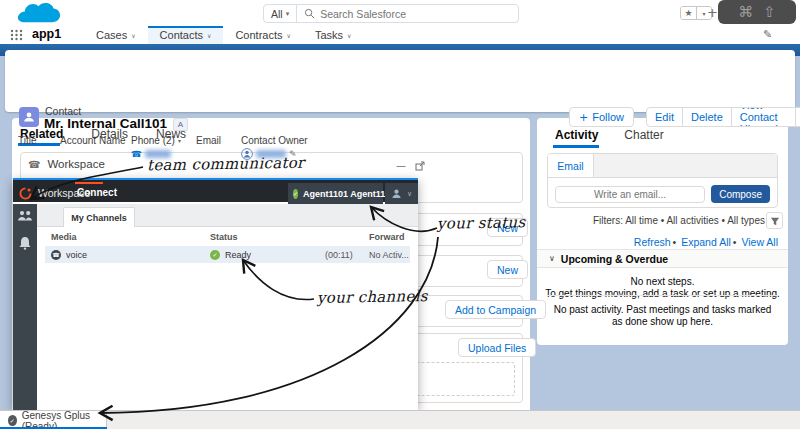  What do you see at coordinates (277, 14) in the screenshot?
I see `search-scope-label: All` at bounding box center [277, 14].